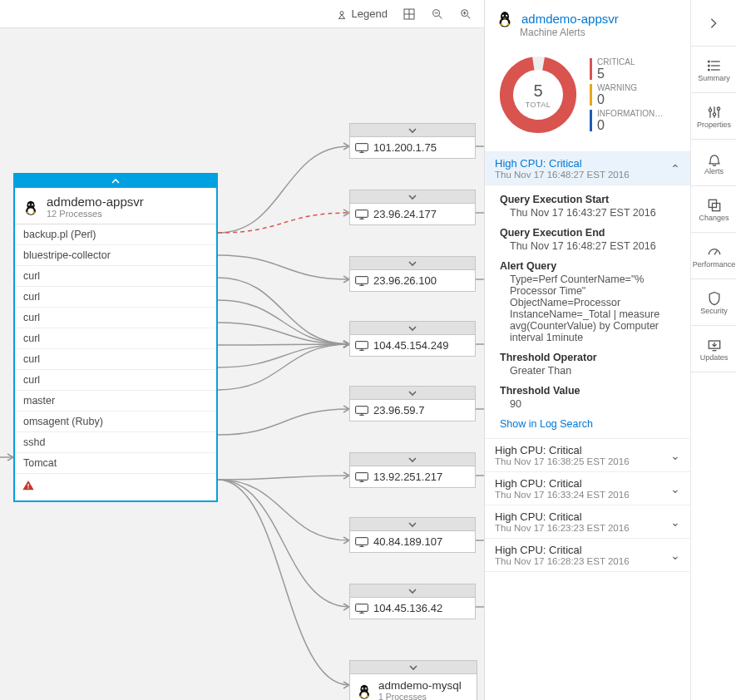 This screenshot has width=736, height=700. Describe the element at coordinates (589, 424) in the screenshot. I see `show-in-log-search-link: Show in Log Search` at that location.